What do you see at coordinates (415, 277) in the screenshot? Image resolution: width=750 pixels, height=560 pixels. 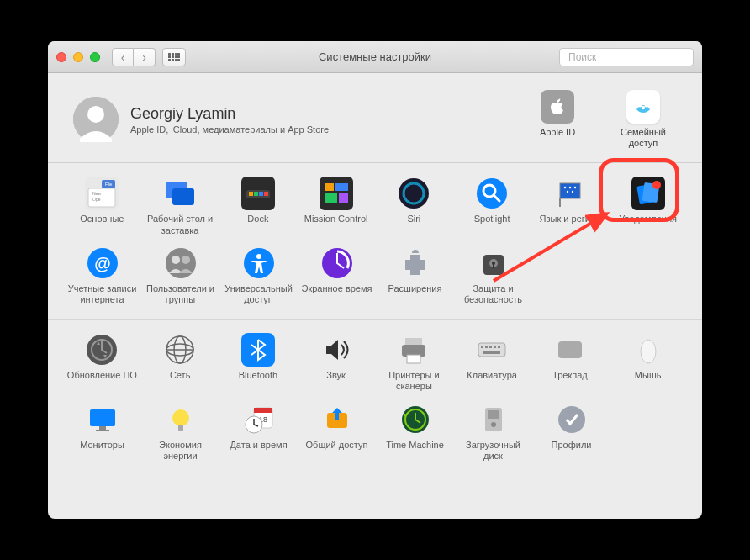 I see `extensions-item: Расширения` at bounding box center [415, 277].